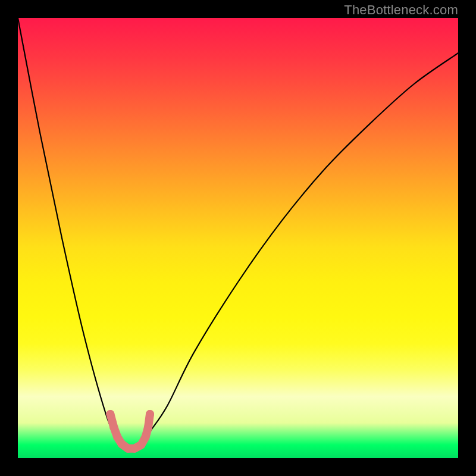  I want to click on watermark-text: TheBottleneck.com, so click(401, 10).